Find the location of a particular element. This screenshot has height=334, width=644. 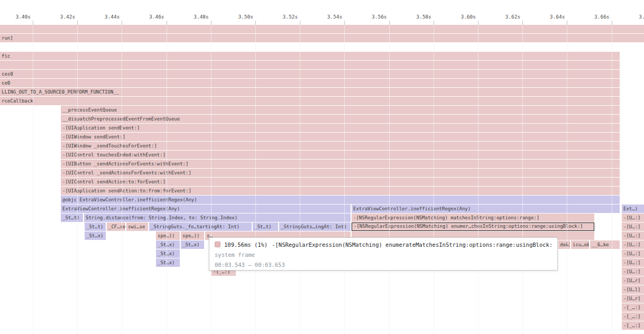

flame-bar: Ext…) is located at coordinates (633, 209).